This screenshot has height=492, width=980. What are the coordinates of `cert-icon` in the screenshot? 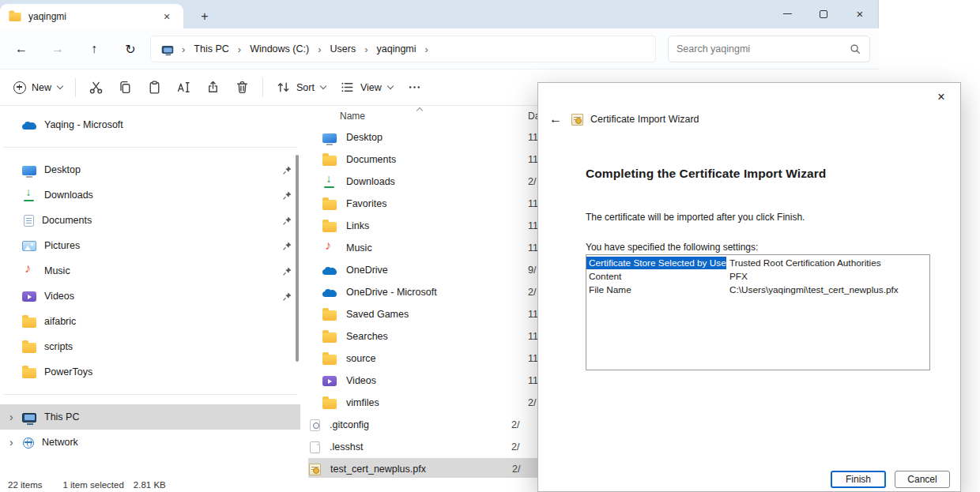 It's located at (315, 469).